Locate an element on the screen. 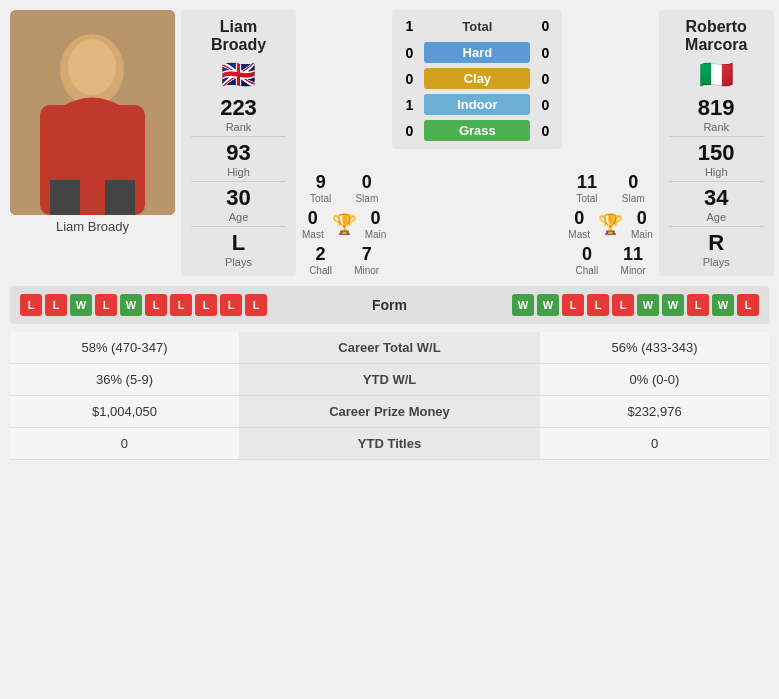 This screenshot has height=699, width=779. player-right-stat-row-1: 11 Total 0 Slam is located at coordinates (610, 188).